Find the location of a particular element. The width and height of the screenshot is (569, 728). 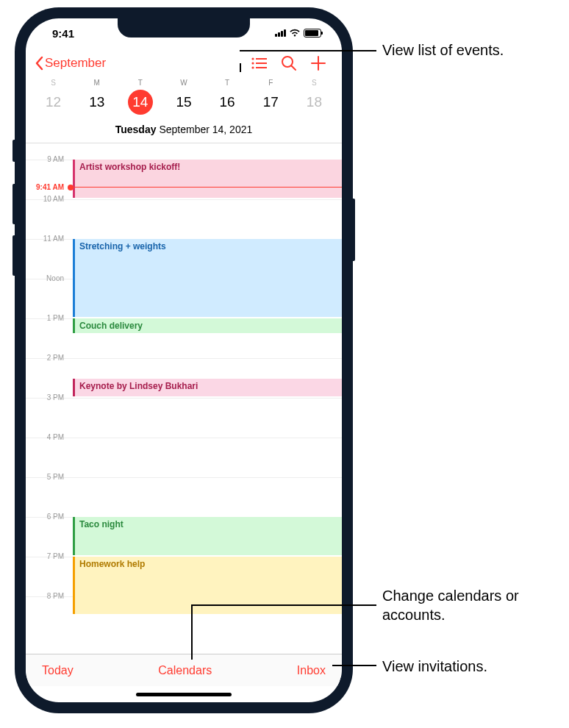

cellular-icon is located at coordinates (281, 33).